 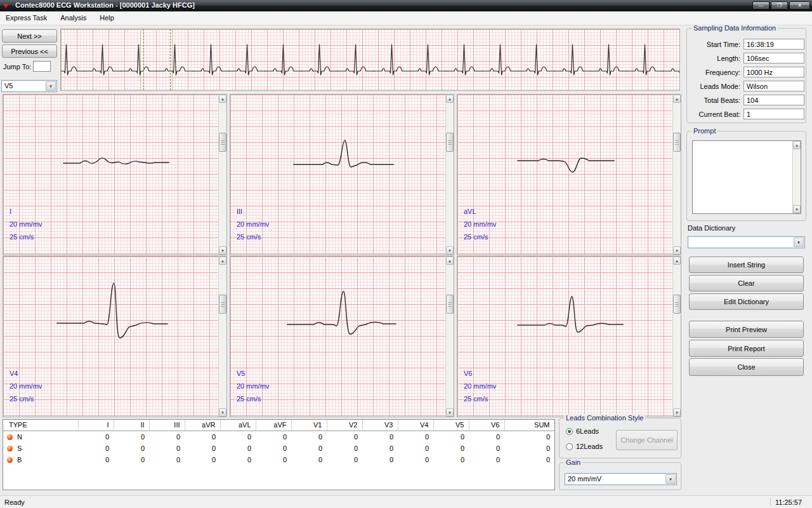 What do you see at coordinates (370, 60) in the screenshot?
I see `rhythm-strip` at bounding box center [370, 60].